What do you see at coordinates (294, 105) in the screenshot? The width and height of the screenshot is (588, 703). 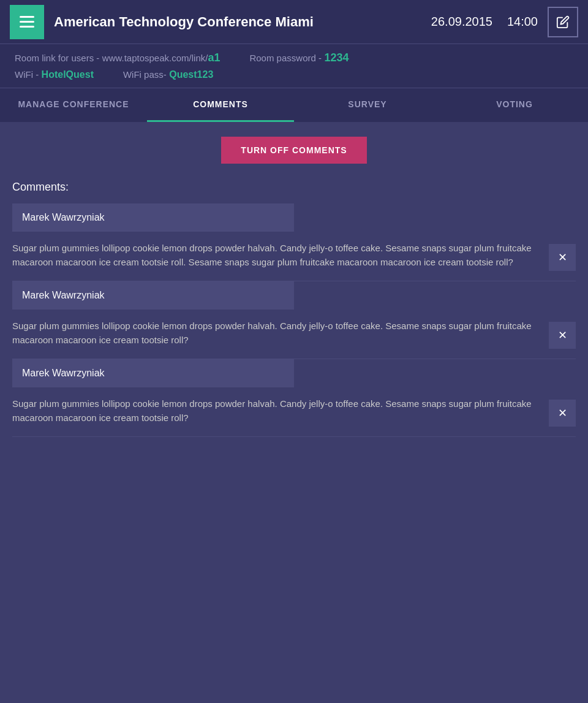 I see `tab-bar: MANAGE CONFERENCE COMMENTS SURVEY VOTING` at bounding box center [294, 105].